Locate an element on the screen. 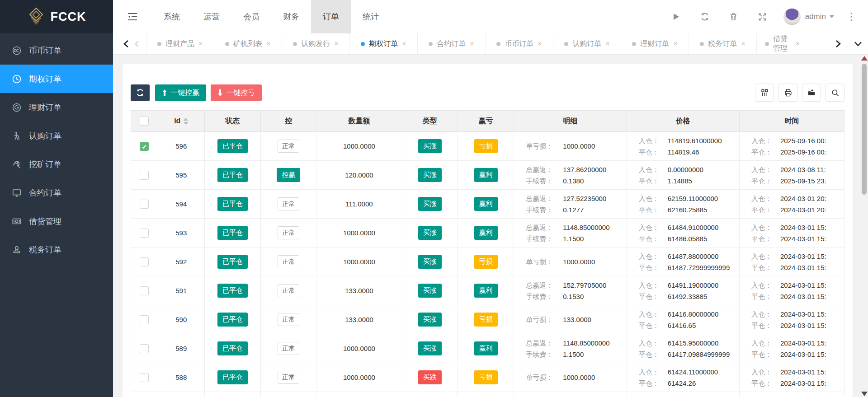  topnav-item: 系统 is located at coordinates (172, 17).